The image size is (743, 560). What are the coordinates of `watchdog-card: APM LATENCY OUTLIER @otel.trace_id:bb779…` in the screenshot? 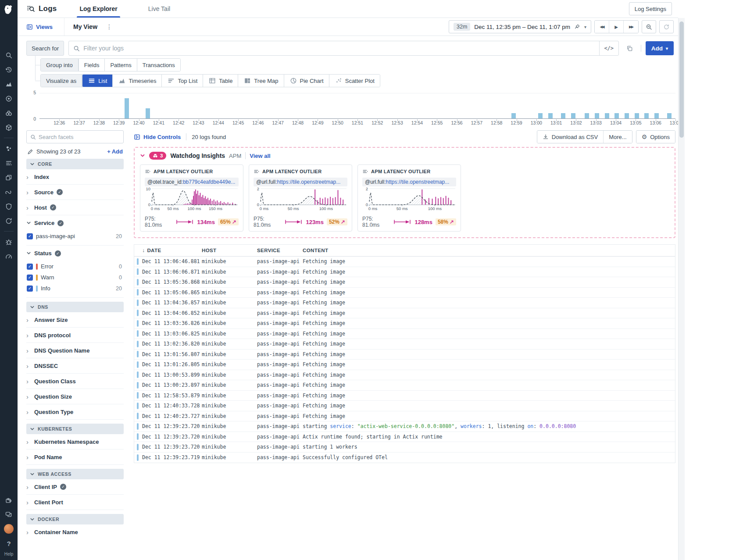 It's located at (192, 198).